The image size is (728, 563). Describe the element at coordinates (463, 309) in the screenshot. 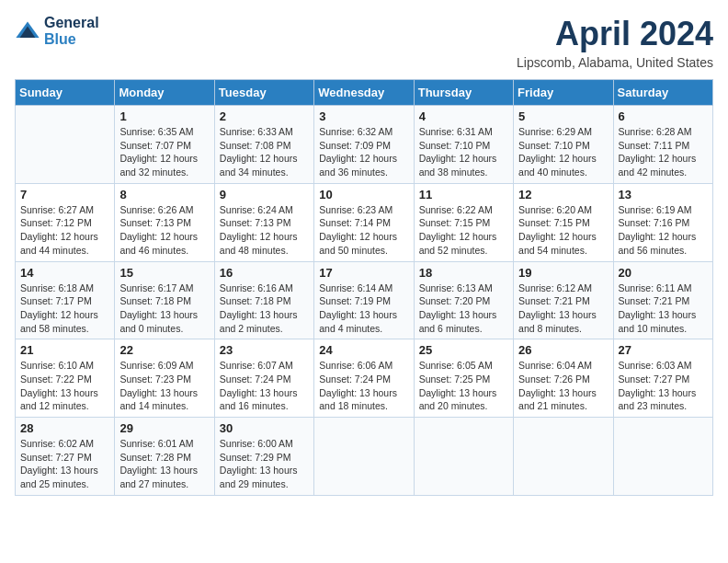

I see `day-info: Sunrise: 6:13 AM Sunset: 7:20 PM Dayligh…` at that location.